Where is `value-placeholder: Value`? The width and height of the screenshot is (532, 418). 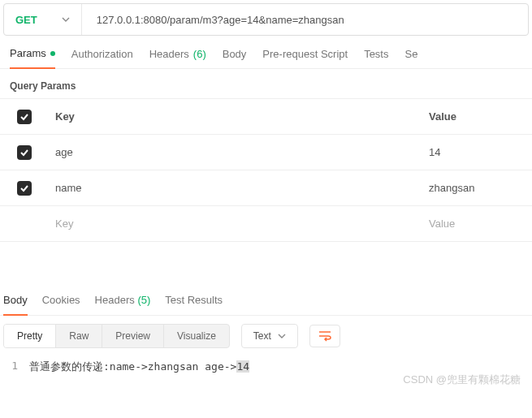 value-placeholder: Value is located at coordinates (478, 224).